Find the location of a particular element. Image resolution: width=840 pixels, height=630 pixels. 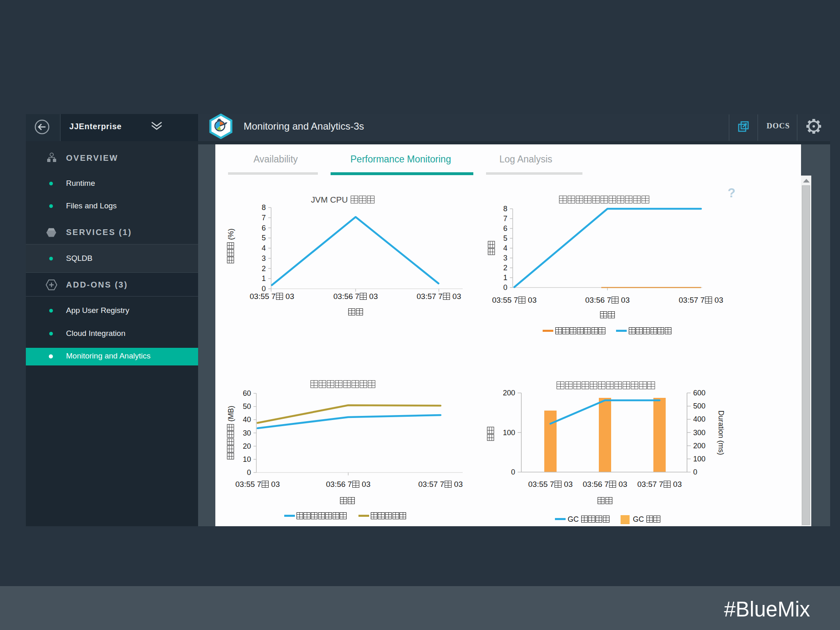

svg-text: 600 is located at coordinates (699, 393).